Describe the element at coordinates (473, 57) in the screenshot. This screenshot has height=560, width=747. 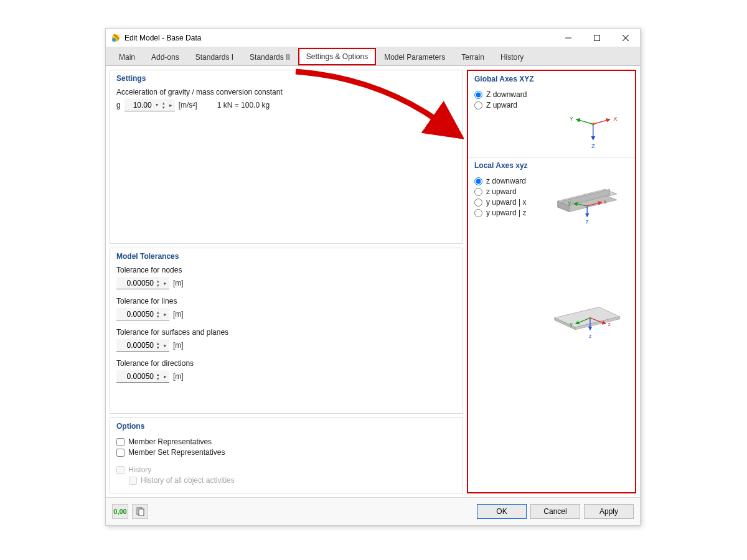
I see `tab-terrain: Terrain` at that location.